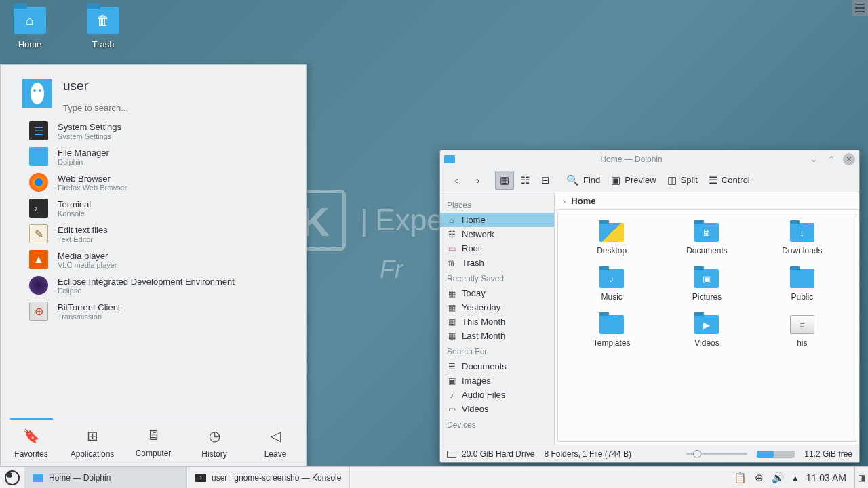 This screenshot has width=868, height=488. Describe the element at coordinates (497, 235) in the screenshot. I see `sidebar-item-network: ☷Network` at that location.